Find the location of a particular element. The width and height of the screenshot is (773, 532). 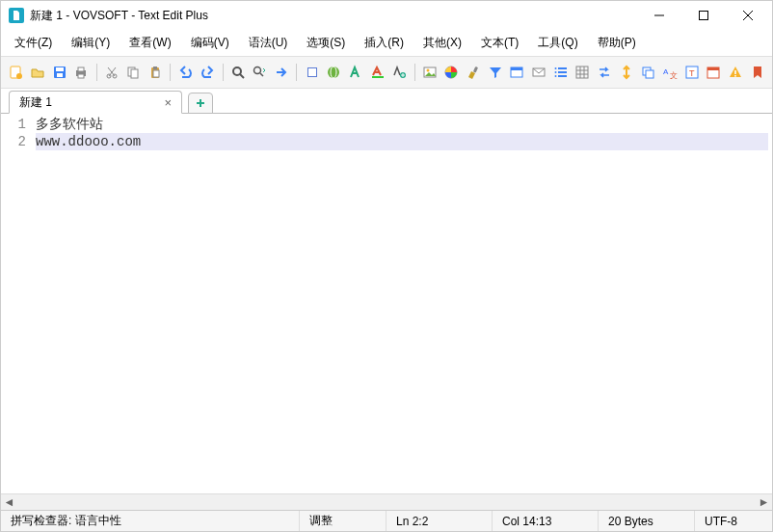

tab-close-icon: × is located at coordinates (168, 102).